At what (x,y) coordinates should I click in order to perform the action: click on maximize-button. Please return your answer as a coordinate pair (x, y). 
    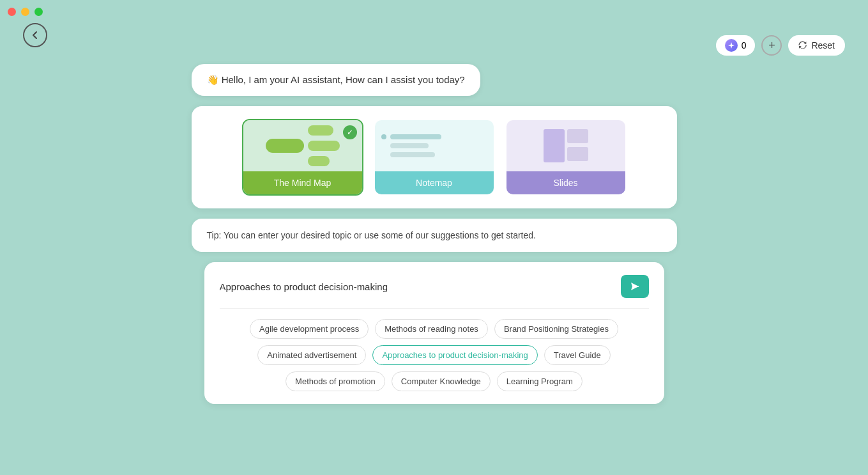
    Looking at the image, I should click on (38, 12).